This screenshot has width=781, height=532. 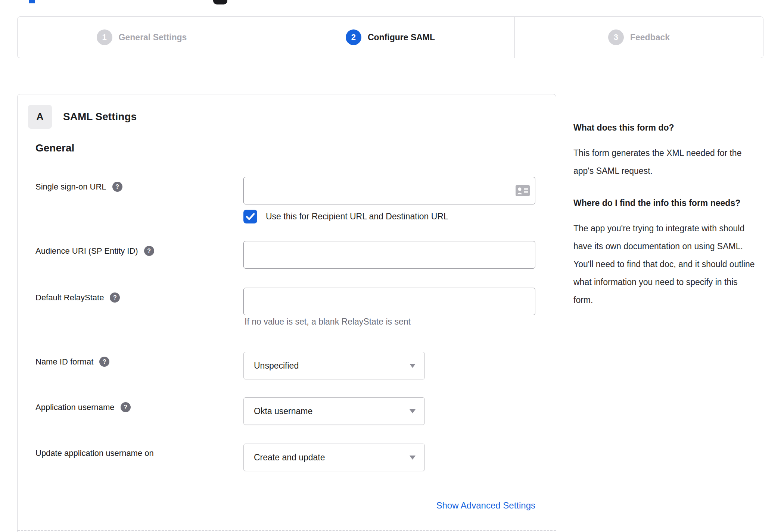 What do you see at coordinates (271, 366) in the screenshot?
I see `select-value: Unspecified` at bounding box center [271, 366].